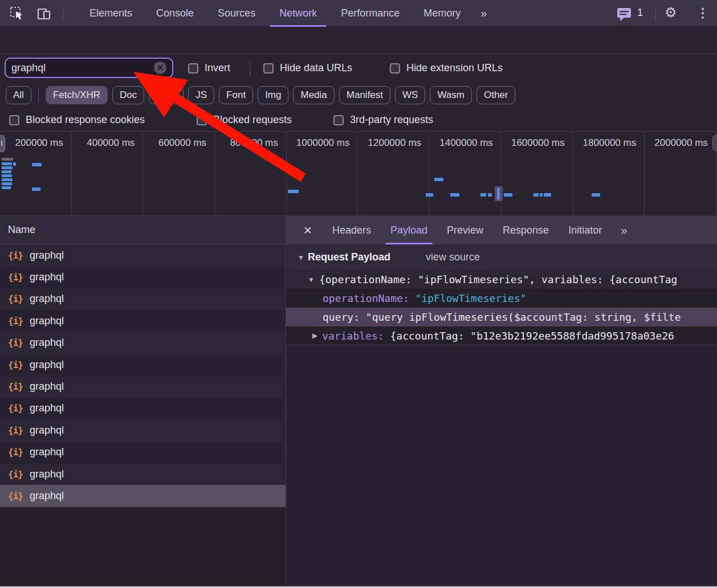  What do you see at coordinates (85, 120) in the screenshot?
I see `checkbox-label: Blocked response cookies` at bounding box center [85, 120].